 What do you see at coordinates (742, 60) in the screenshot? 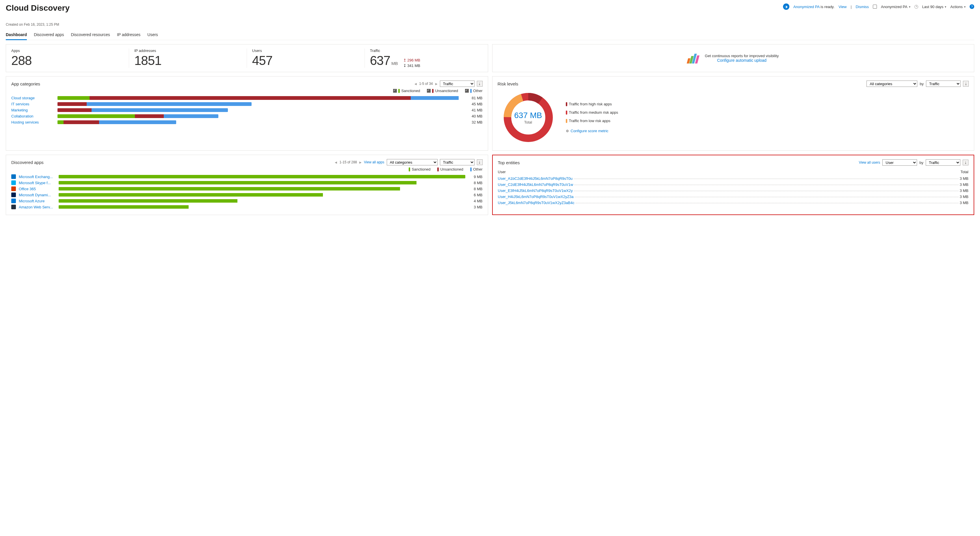
I see `configure-upload-link: Configure automatic upload` at bounding box center [742, 60].